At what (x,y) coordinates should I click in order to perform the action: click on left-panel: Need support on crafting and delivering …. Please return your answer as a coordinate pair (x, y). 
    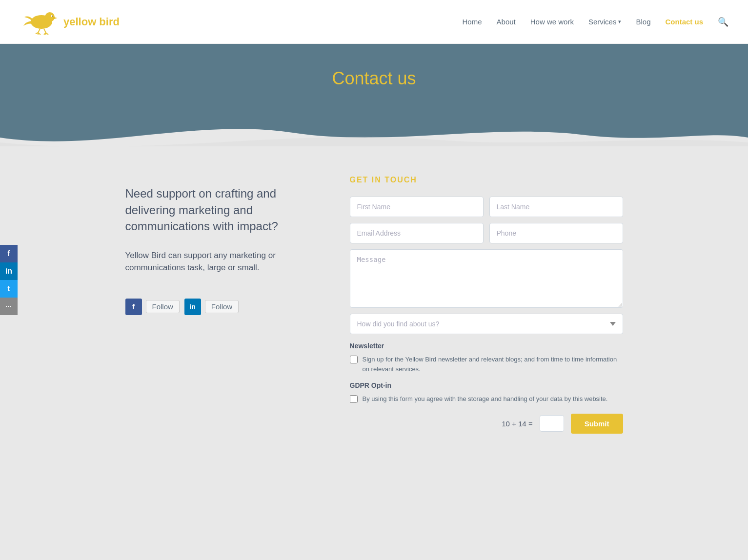
    Looking at the image, I should click on (218, 304).